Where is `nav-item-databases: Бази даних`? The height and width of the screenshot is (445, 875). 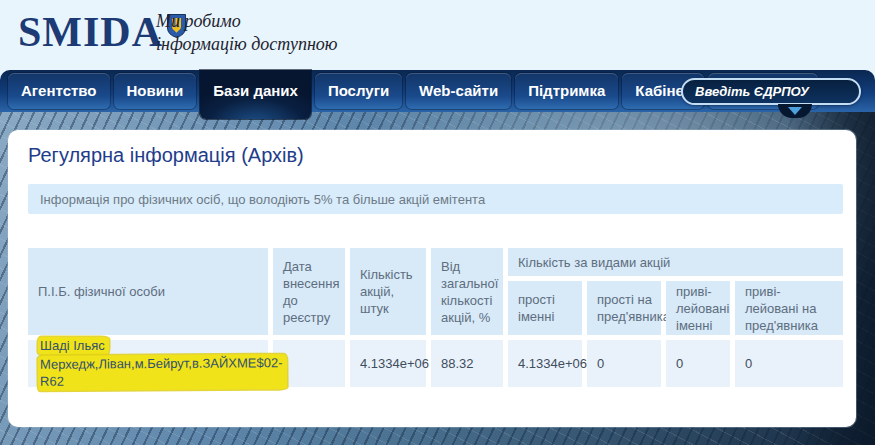
nav-item-databases: Бази даних is located at coordinates (256, 94).